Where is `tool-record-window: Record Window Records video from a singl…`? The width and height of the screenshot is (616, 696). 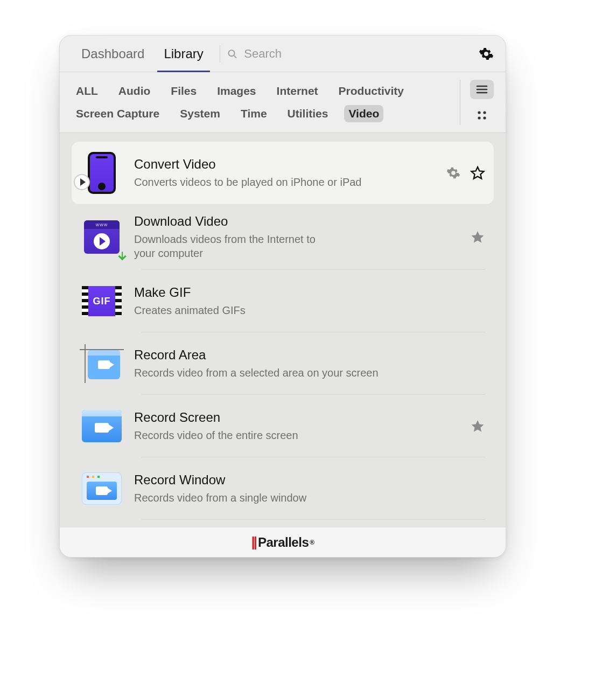
tool-record-window: Record Window Records video from a singl… is located at coordinates (283, 489).